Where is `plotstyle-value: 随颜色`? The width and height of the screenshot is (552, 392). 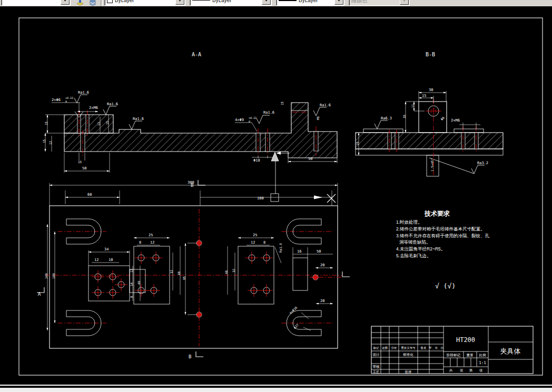
plotstyle-value: 随颜色 is located at coordinates (359, 2).